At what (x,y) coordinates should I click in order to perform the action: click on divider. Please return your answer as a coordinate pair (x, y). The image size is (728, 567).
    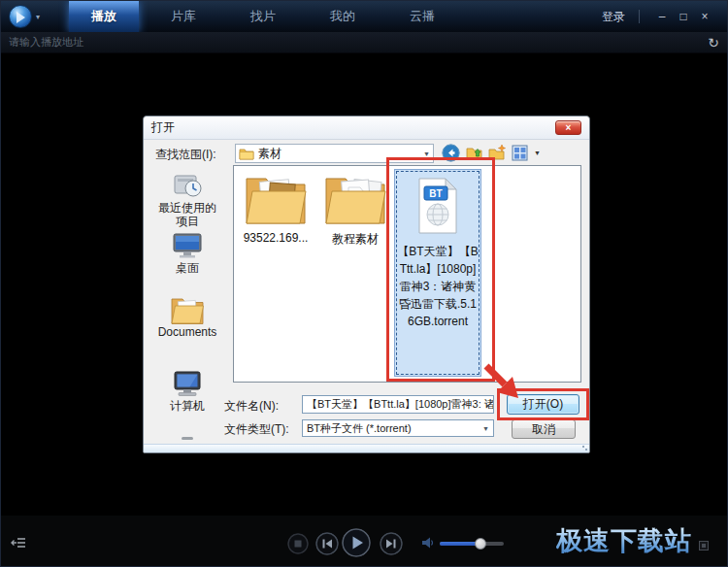
    Looking at the image, I should click on (639, 17).